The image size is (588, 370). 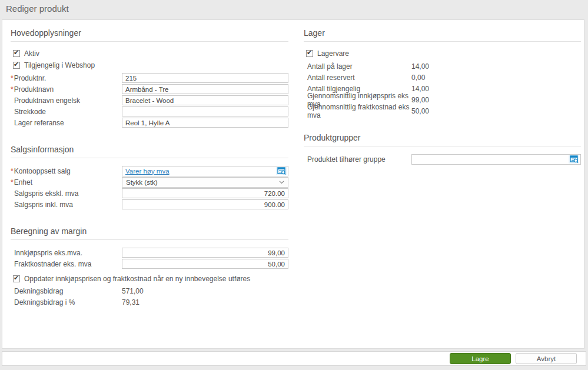 I want to click on oppdater-innkjopspris-checkbox, so click(x=16, y=279).